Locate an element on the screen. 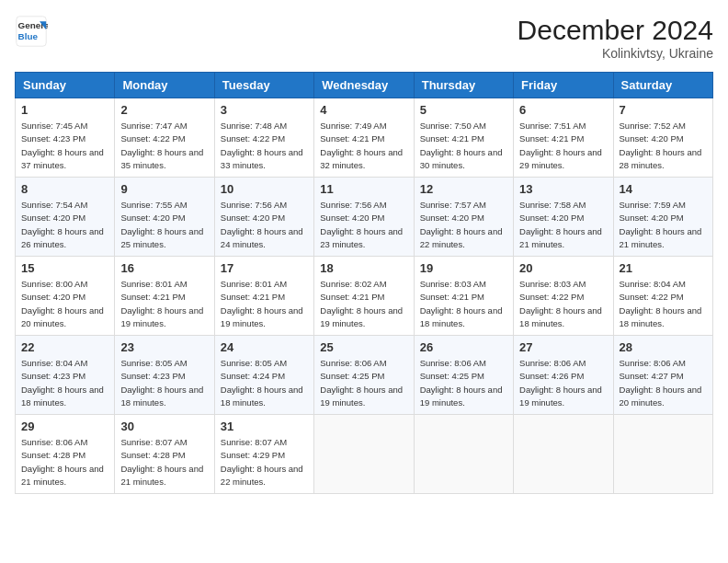 Image resolution: width=728 pixels, height=563 pixels. logo: General Blue is located at coordinates (31, 31).